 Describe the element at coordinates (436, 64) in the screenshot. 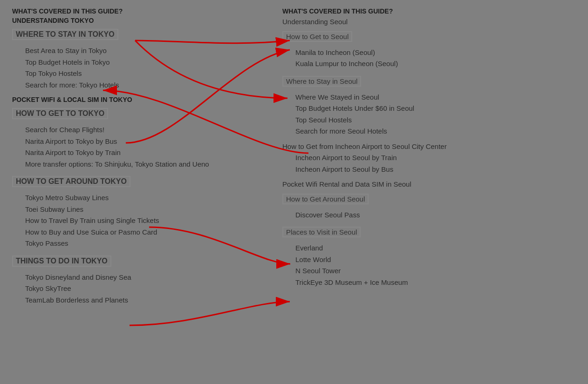

I see `list-item: Kuala Lumpur to Incheon (Seoul)` at that location.